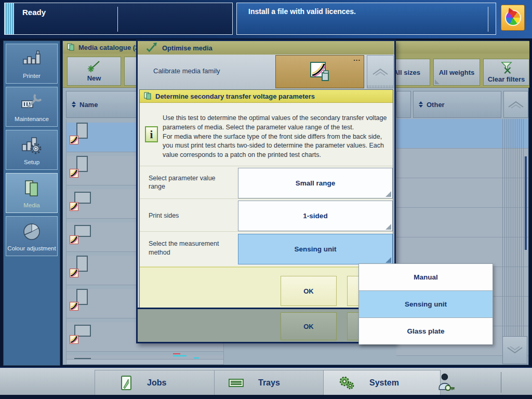 The width and height of the screenshot is (532, 399). What do you see at coordinates (315, 216) in the screenshot?
I see `print-sides-dropdown: 1-sided` at bounding box center [315, 216].